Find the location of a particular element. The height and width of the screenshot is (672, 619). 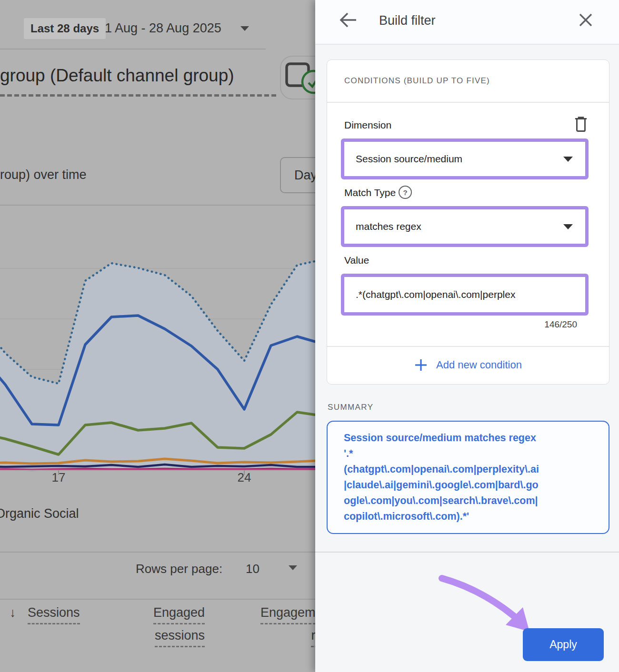

help-glyph: ? is located at coordinates (405, 192).